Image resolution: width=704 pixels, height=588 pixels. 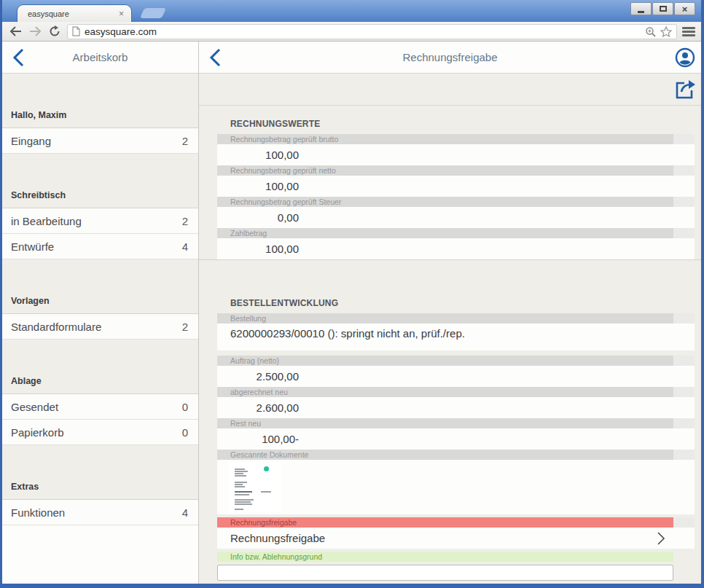 What do you see at coordinates (35, 31) in the screenshot?
I see `forward-button` at bounding box center [35, 31].